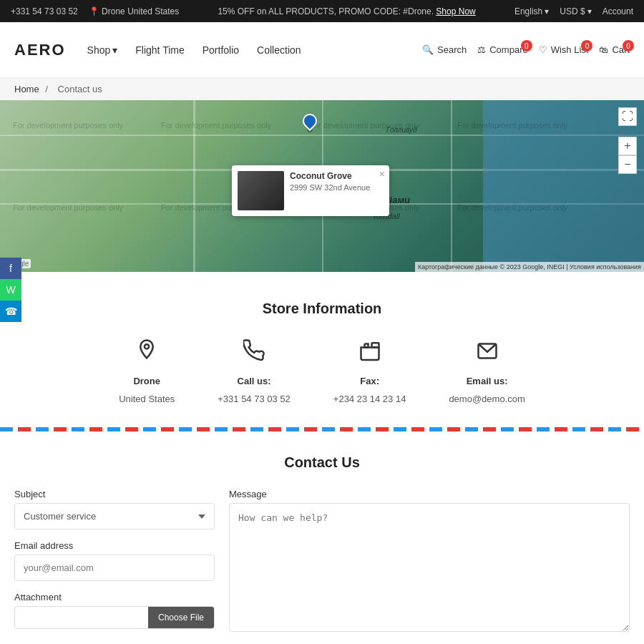 This screenshot has width=644, height=644. I want to click on cart-badge: 0, so click(628, 46).